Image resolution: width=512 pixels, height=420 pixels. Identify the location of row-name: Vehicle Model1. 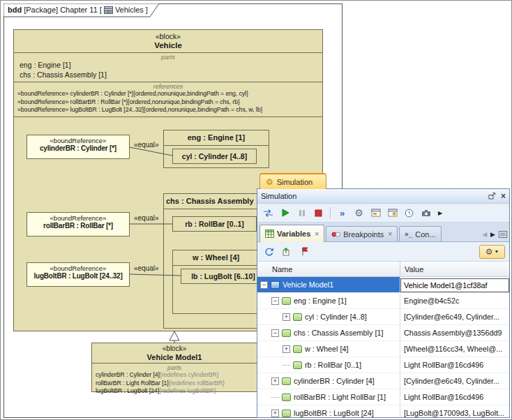
(308, 285).